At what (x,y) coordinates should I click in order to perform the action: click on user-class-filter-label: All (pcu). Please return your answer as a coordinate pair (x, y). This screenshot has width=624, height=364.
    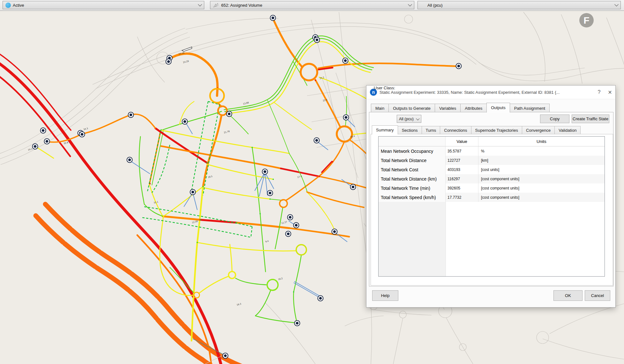
    Looking at the image, I should click on (435, 5).